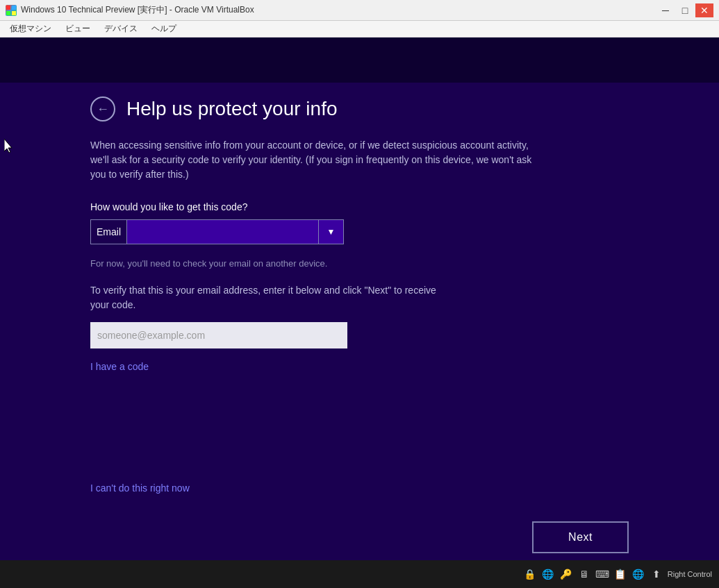  Describe the element at coordinates (103, 109) in the screenshot. I see `back-button: ←` at that location.